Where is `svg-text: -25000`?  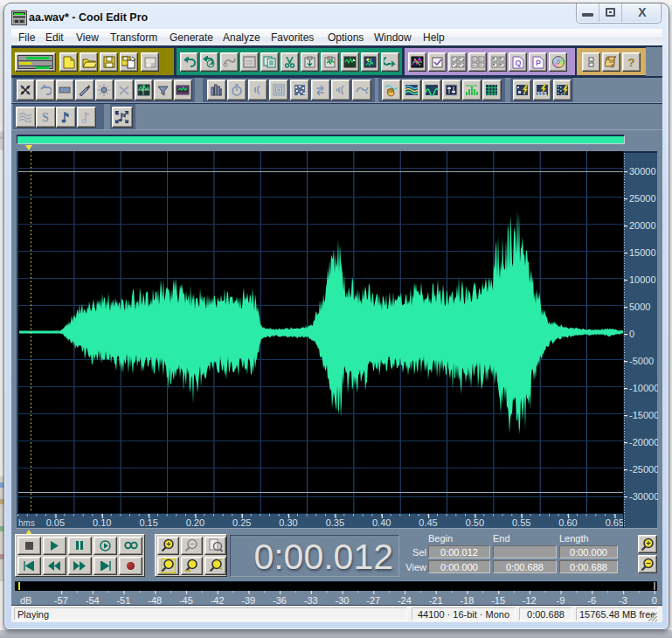
svg-text: -25000 is located at coordinates (643, 469).